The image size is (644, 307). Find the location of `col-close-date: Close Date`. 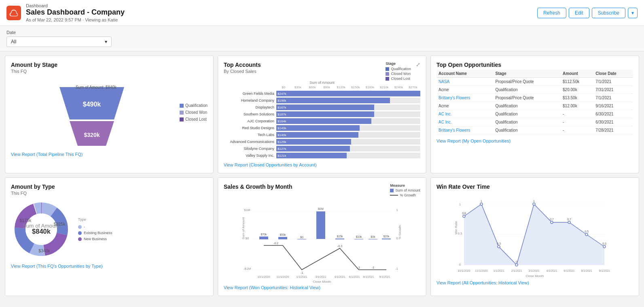

col-close-date: Close Date is located at coordinates (613, 74).